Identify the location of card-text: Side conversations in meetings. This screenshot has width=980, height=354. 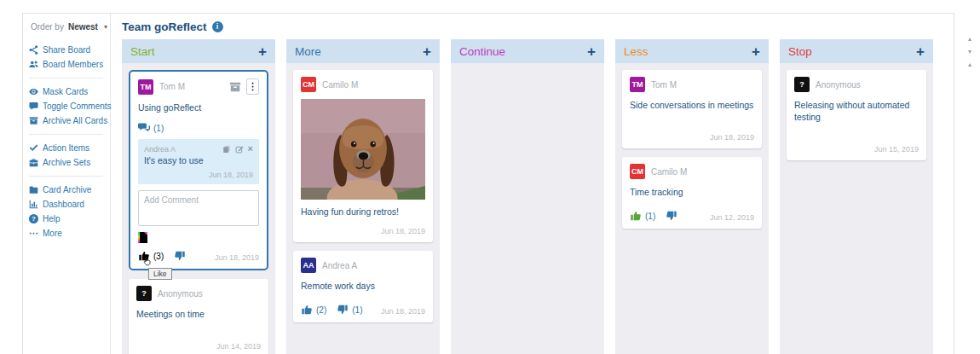
(692, 105).